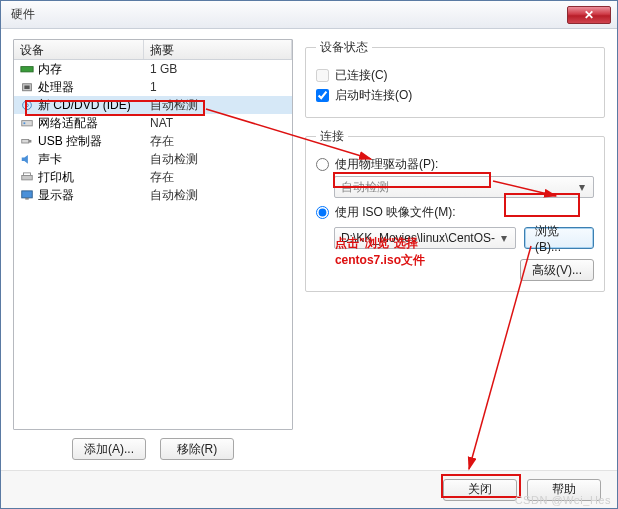 The width and height of the screenshot is (618, 509). I want to click on cd-icon, so click(27, 105).